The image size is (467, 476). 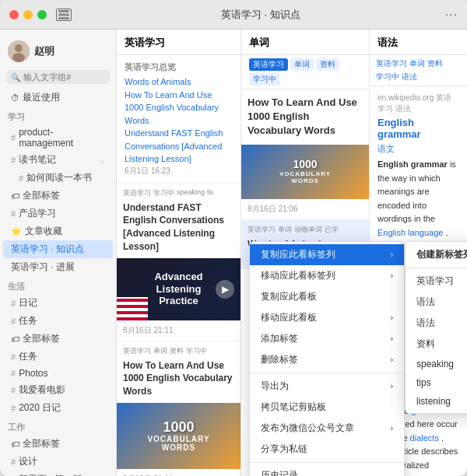 What do you see at coordinates (327, 408) in the screenshot?
I see `menu-item-copy-clipboard: 拷贝笔记剪贴板` at bounding box center [327, 408].